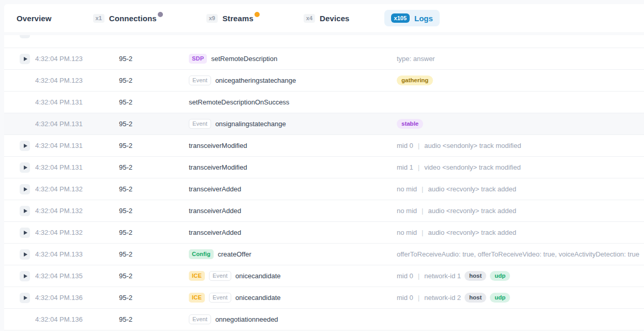 The width and height of the screenshot is (644, 331). Describe the element at coordinates (293, 81) in the screenshot. I see `log-event: Eventonicegatheringstatechange` at that location.